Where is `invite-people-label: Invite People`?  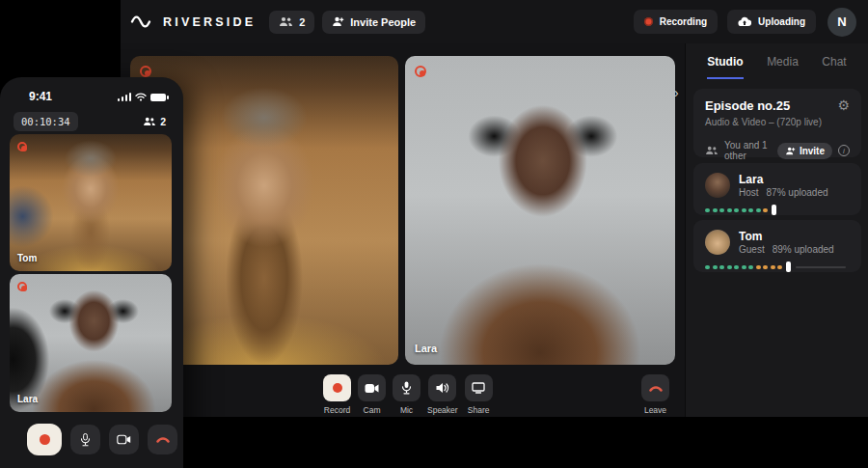 invite-people-label: Invite People is located at coordinates (383, 22).